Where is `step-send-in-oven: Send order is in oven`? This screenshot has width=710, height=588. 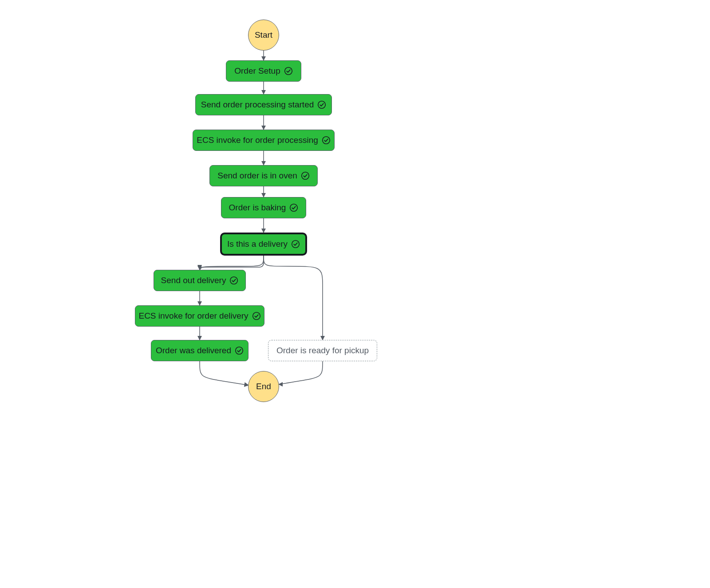
step-send-in-oven: Send order is in oven is located at coordinates (264, 176).